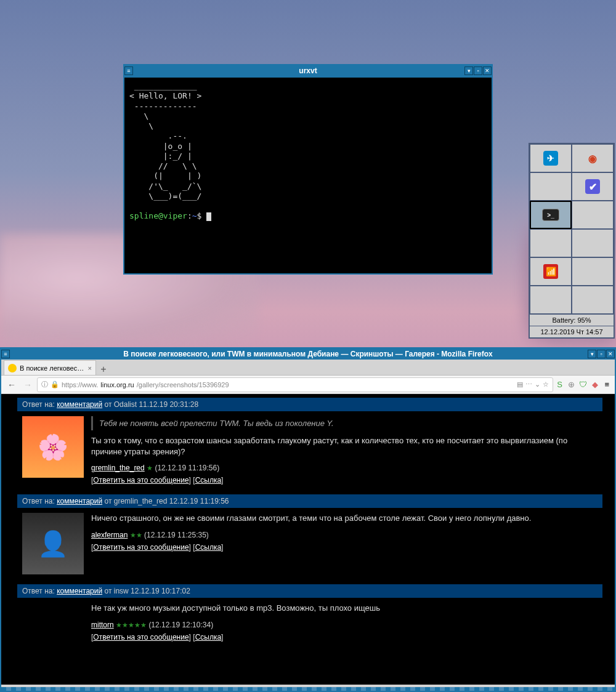 The width and height of the screenshot is (616, 692). I want to click on url-host: linux.org.ru, so click(117, 385).